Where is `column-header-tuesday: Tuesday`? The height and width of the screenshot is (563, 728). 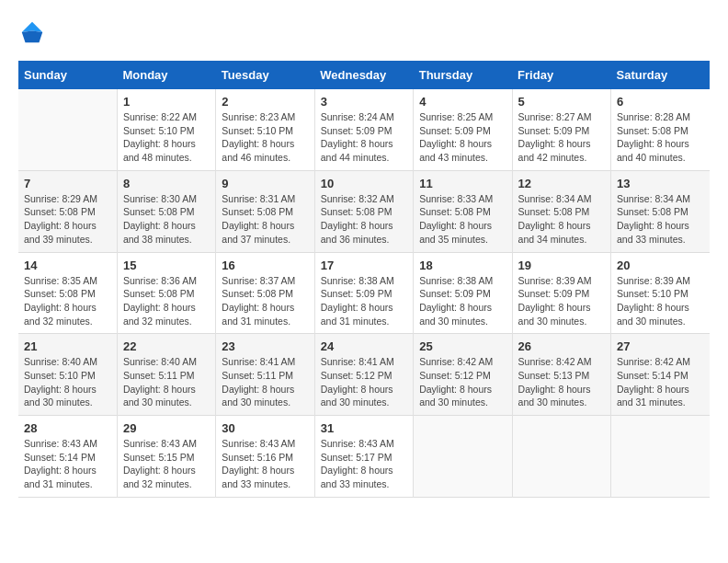 column-header-tuesday: Tuesday is located at coordinates (265, 75).